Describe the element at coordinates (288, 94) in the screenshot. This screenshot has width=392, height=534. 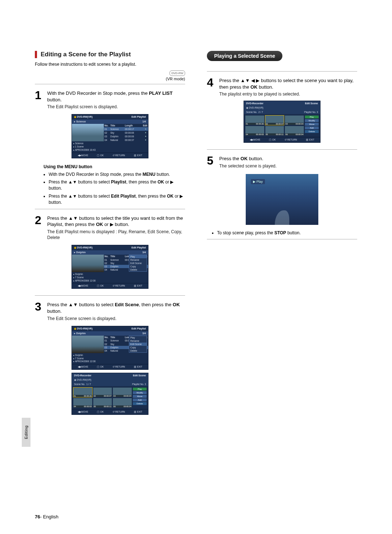
I see `step-sub: The playlist entry to be played is selec…` at that location.